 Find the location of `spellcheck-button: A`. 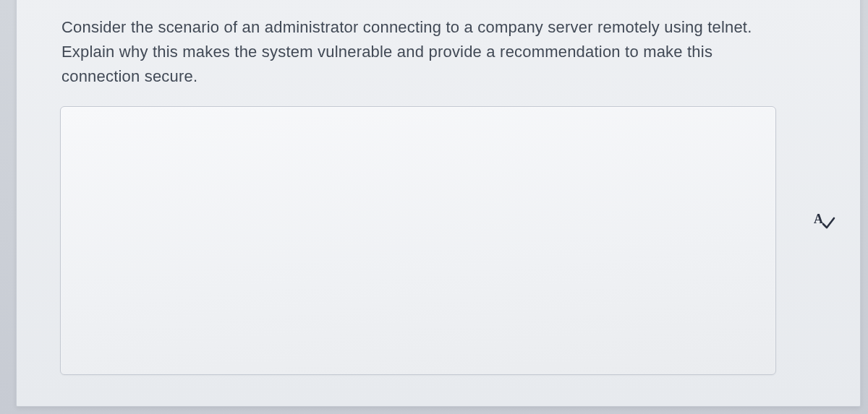

spellcheck-button: A is located at coordinates (825, 221).